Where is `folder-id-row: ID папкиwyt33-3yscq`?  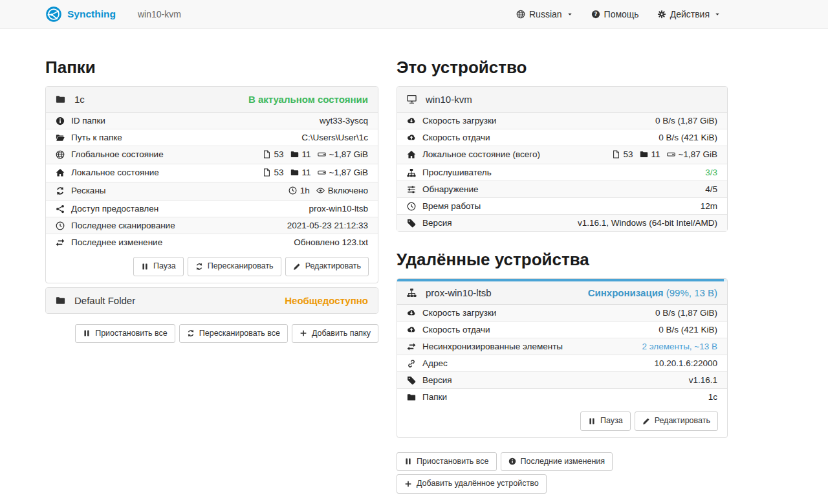
folder-id-row: ID папкиwyt33-3yscq is located at coordinates (212, 121).